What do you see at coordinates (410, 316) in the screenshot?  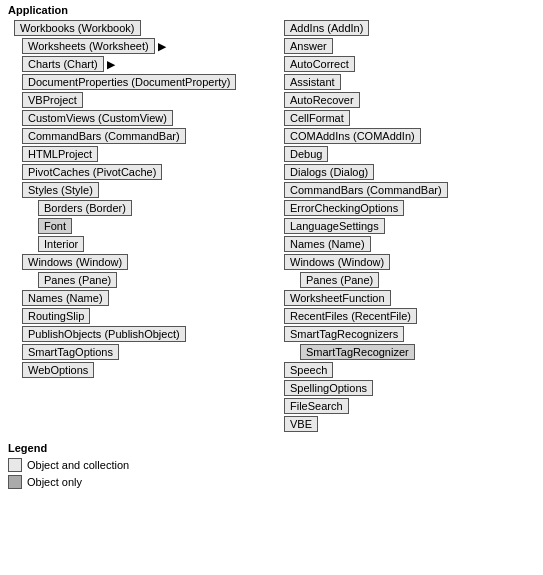 I see `right-tree-item: RecentFiles (RecentFile)` at bounding box center [410, 316].